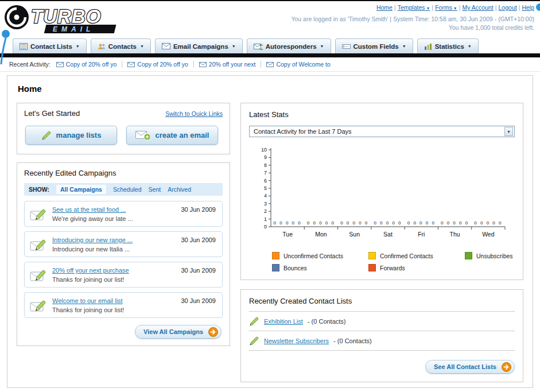 The width and height of the screenshot is (540, 392). What do you see at coordinates (91, 270) in the screenshot?
I see `campaign-title-link: 20% off your next purchase` at bounding box center [91, 270].